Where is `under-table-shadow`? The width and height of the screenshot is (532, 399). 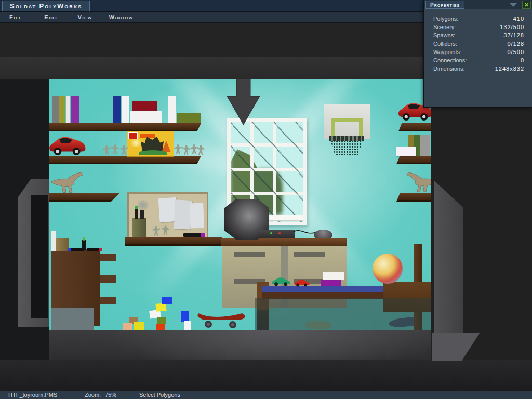 under-table-shadow is located at coordinates (343, 314).